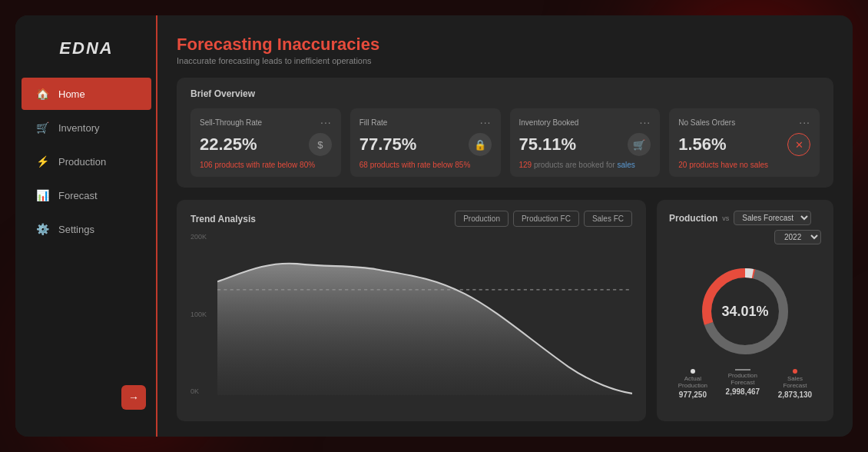  What do you see at coordinates (585, 165) in the screenshot?
I see `metric-desc-inventory-booked: 129 products are booked for sales` at bounding box center [585, 165].